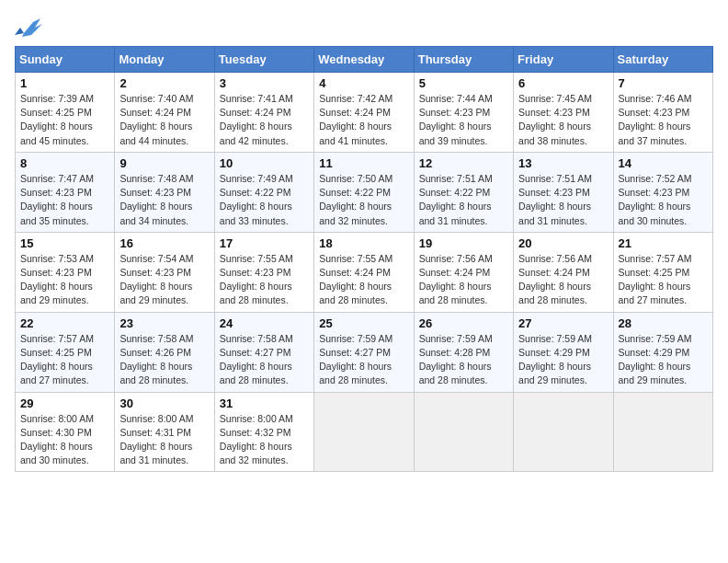  Describe the element at coordinates (265, 280) in the screenshot. I see `day-info: Sunrise: 7:55 AMSunset: 4:23 PMDaylight:…` at that location.